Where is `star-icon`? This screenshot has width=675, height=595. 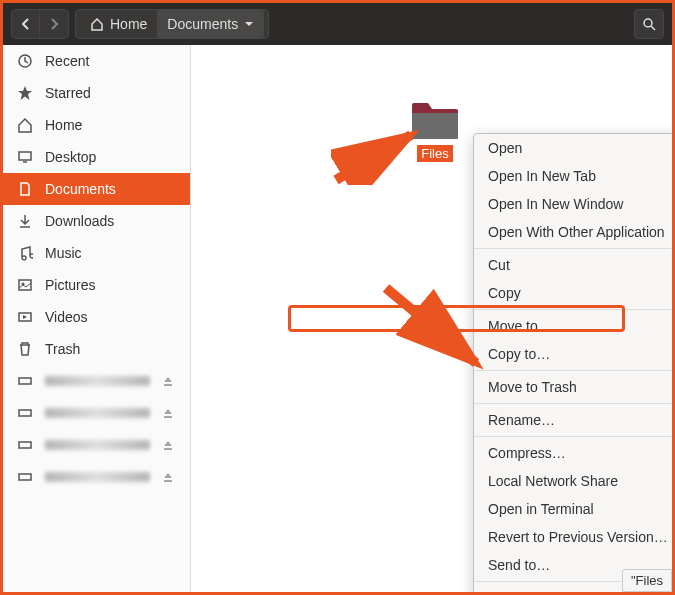 star-icon is located at coordinates (25, 93).